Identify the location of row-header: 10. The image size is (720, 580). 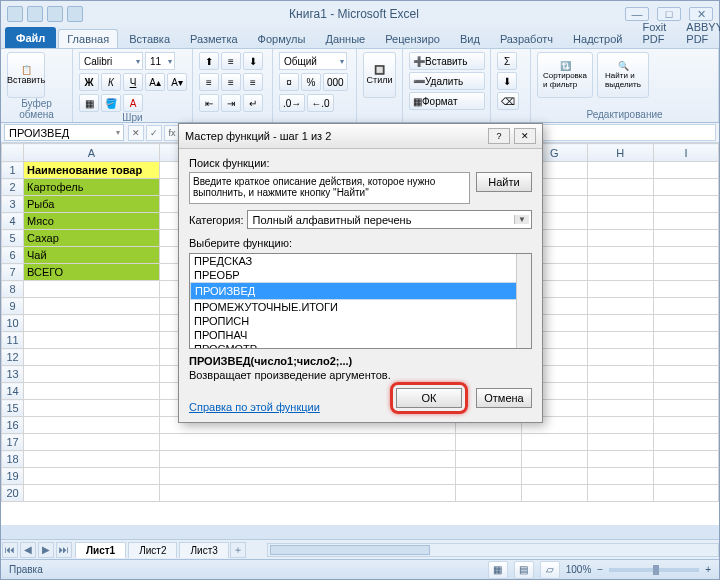
(13, 324).